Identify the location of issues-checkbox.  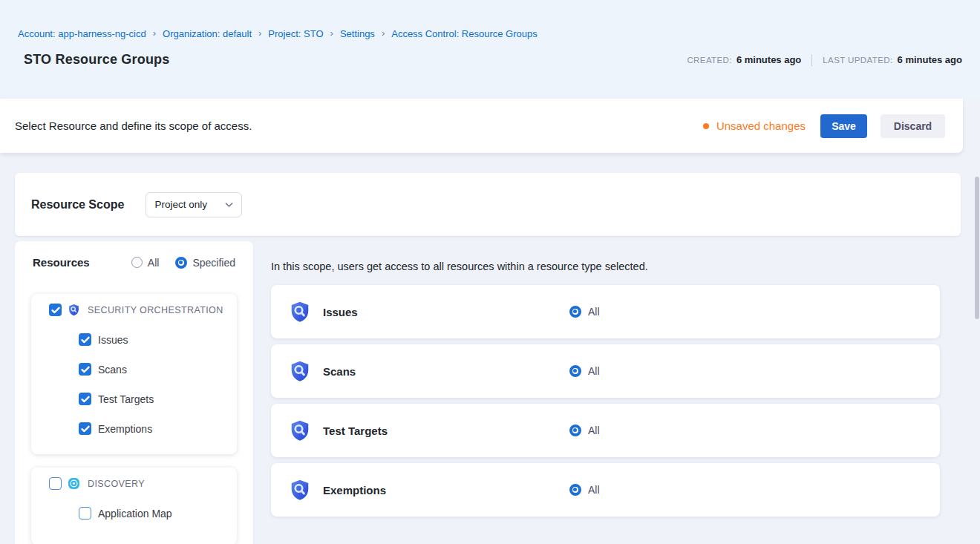
(85, 340).